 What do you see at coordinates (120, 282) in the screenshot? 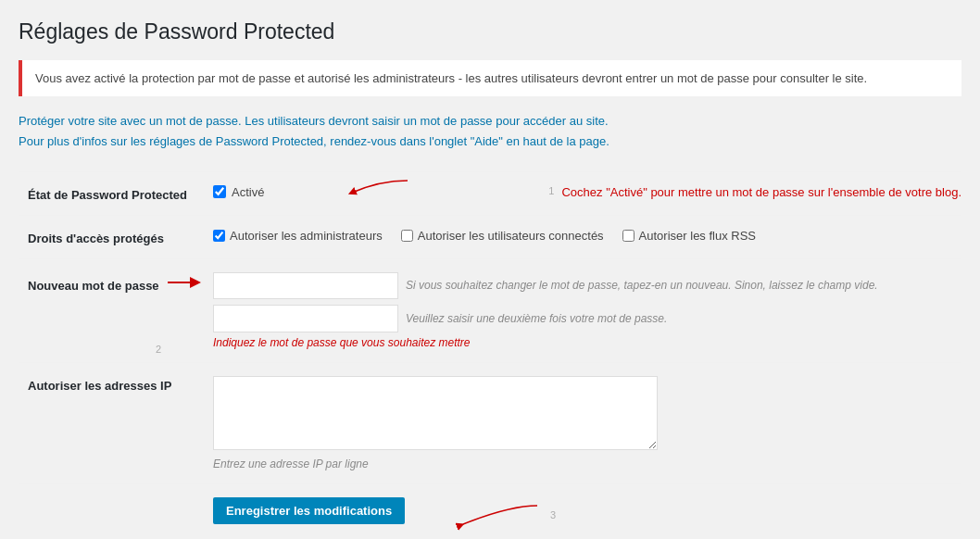
I see `password-label: Nouveau mot de passe` at bounding box center [120, 282].